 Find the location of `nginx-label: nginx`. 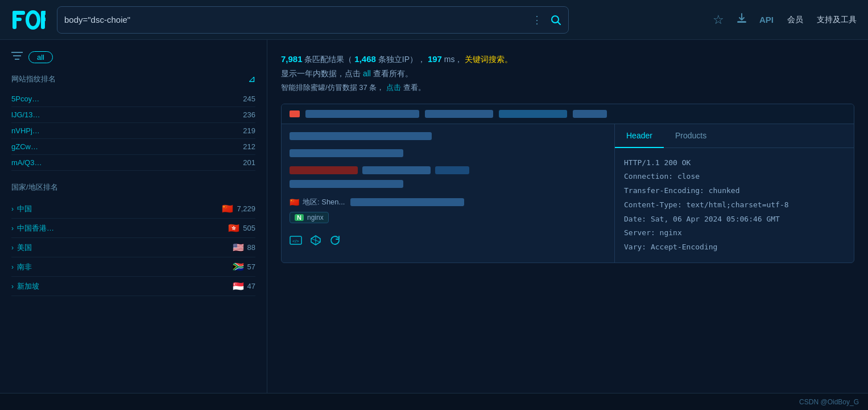

nginx-label: nginx is located at coordinates (315, 218).